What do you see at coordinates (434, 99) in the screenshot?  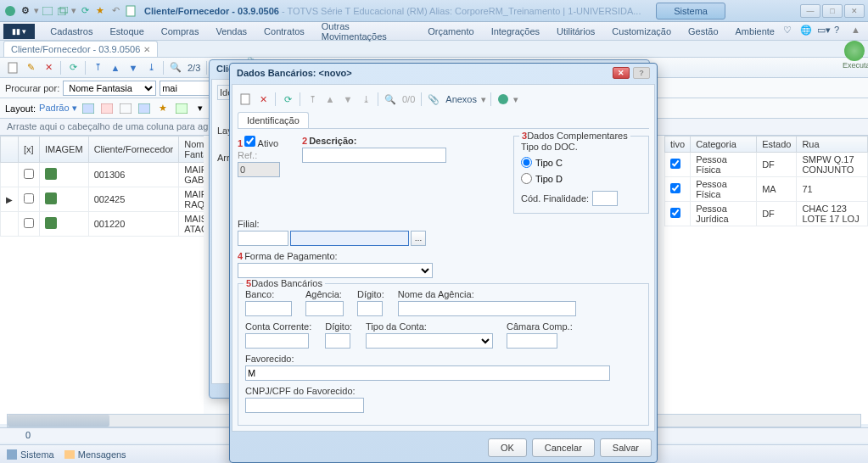 I see `modal-anexos-icon: 📎` at bounding box center [434, 99].